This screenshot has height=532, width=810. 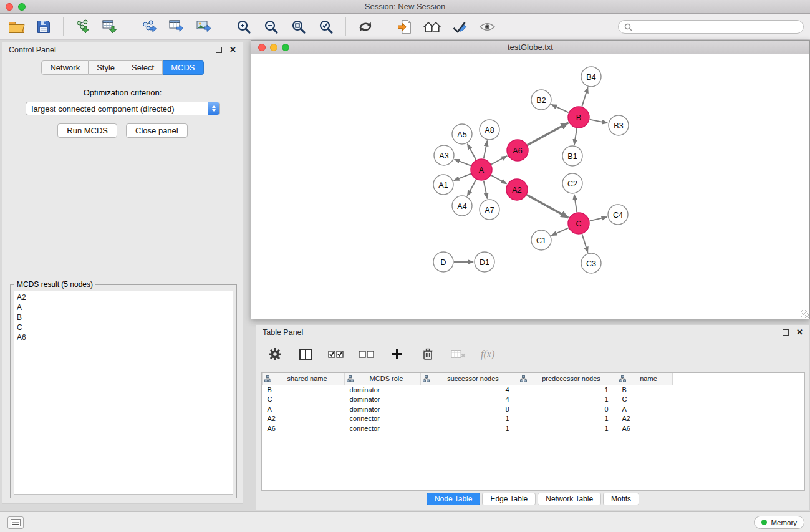 What do you see at coordinates (486, 150) in the screenshot?
I see `network-edge-A-A8` at bounding box center [486, 150].